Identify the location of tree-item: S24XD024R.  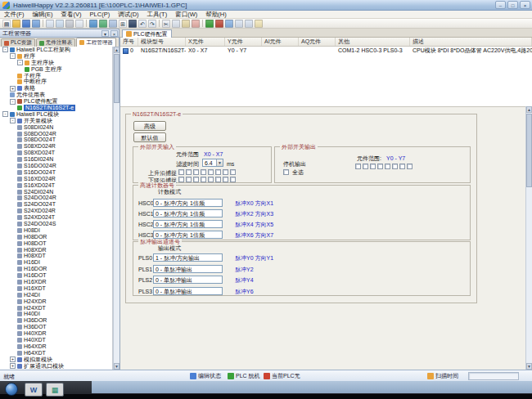
(56, 211).